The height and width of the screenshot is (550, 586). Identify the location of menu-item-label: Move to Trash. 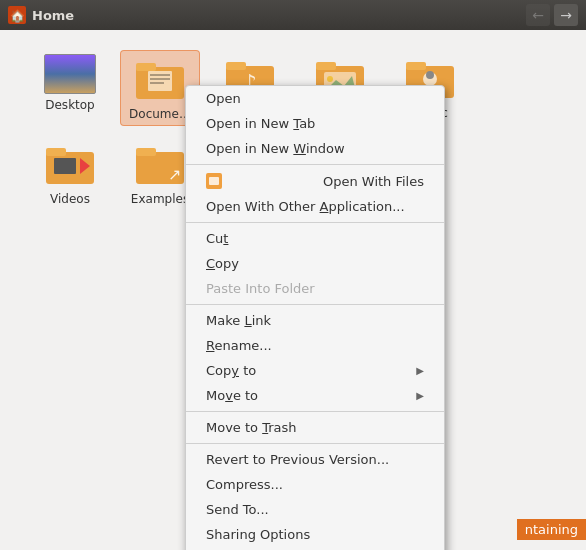
(252, 428).